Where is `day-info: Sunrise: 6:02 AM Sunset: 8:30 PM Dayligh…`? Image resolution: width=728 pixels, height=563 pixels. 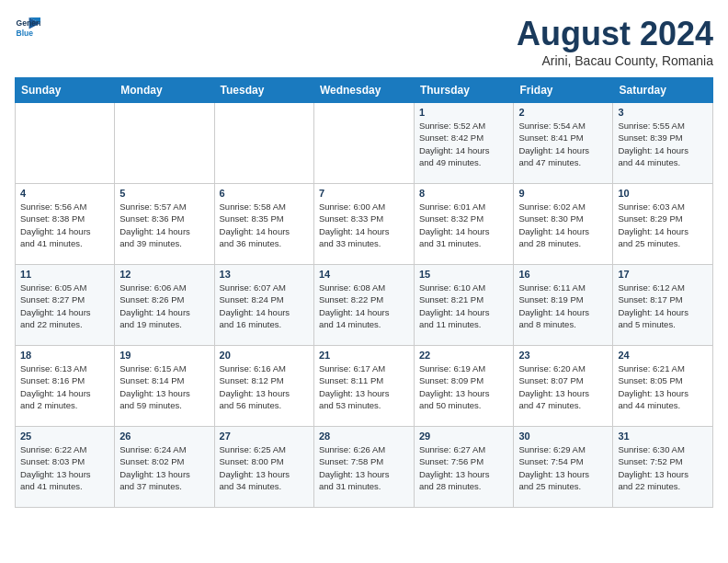 day-info: Sunrise: 6:02 AM Sunset: 8:30 PM Dayligh… is located at coordinates (563, 224).